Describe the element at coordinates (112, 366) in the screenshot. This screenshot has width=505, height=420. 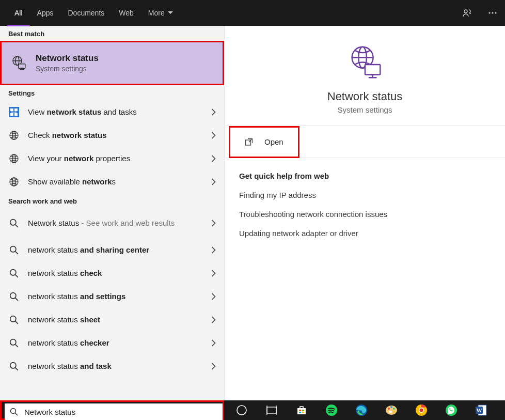
I see `web-result: network status and task` at that location.